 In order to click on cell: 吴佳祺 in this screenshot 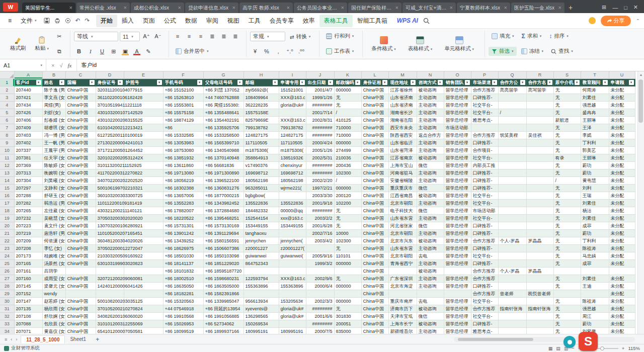, I will do `click(540, 136)`.